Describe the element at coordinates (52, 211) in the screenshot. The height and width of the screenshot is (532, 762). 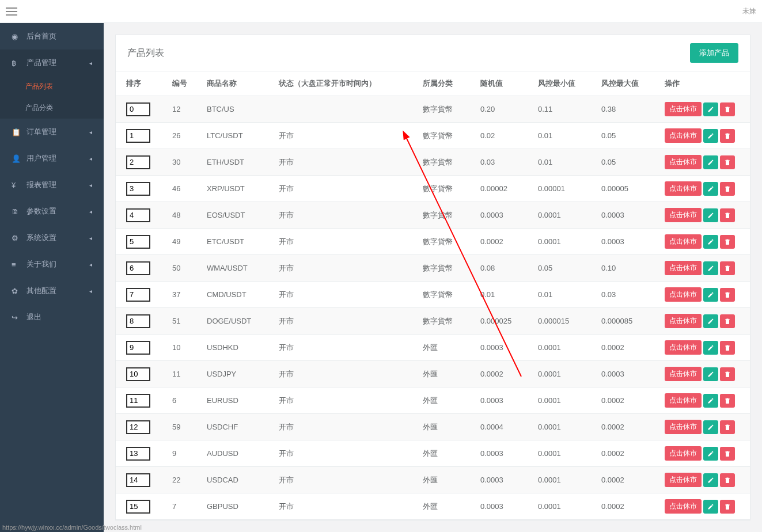
I see `sidebar-item-5: 🗎参数设置◂` at that location.